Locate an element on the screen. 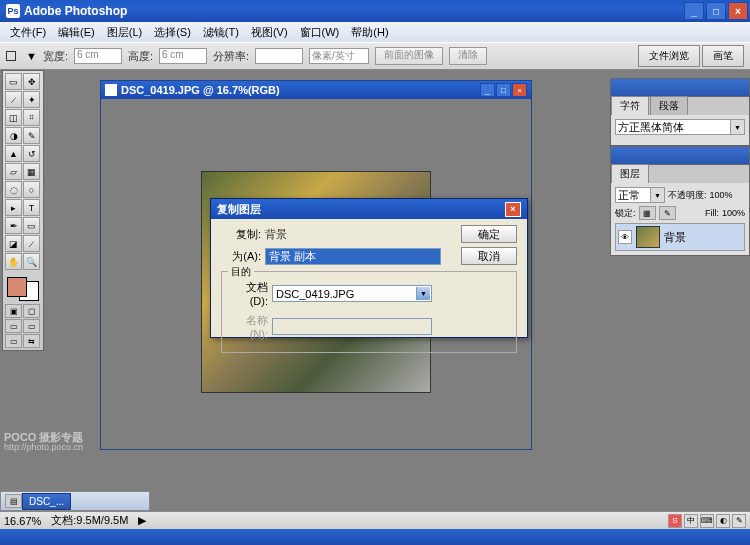 This screenshot has height=545, width=750. res-input is located at coordinates (279, 56).